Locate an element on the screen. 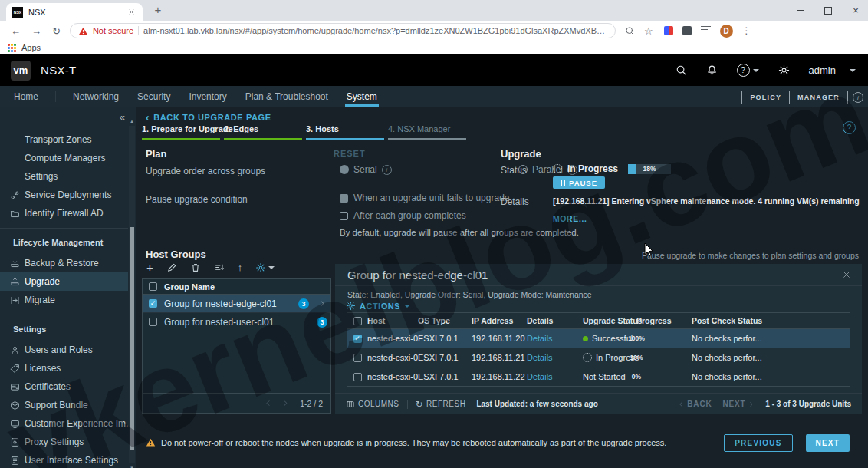 The image size is (868, 468). sidebar-item-identity-firewall-ad: Identity Firewall AD is located at coordinates (64, 213).